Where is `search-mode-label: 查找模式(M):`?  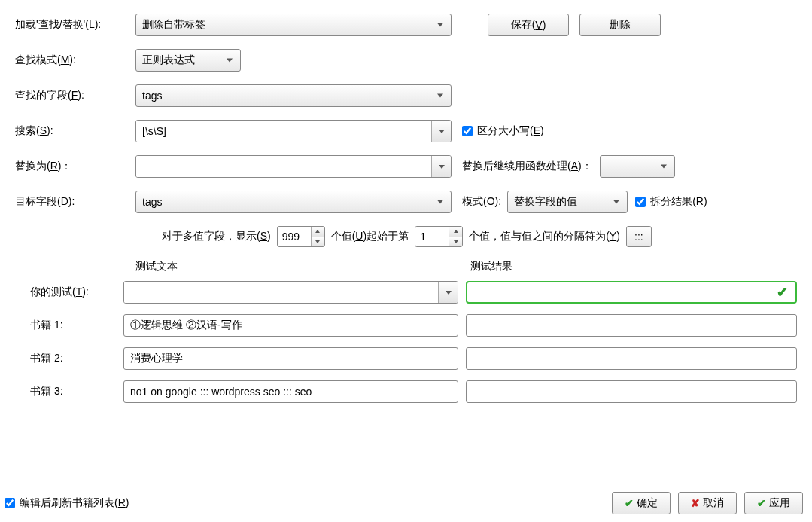
search-mode-label: 查找模式(M): is located at coordinates (75, 60).